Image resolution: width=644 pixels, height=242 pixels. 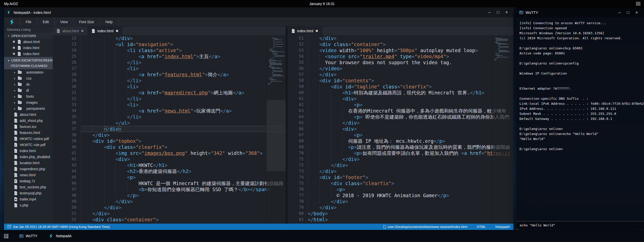 What do you see at coordinates (401, 183) in the screenshot?
I see `code-line-75: 75 <div class="clearfix">` at bounding box center [401, 183].